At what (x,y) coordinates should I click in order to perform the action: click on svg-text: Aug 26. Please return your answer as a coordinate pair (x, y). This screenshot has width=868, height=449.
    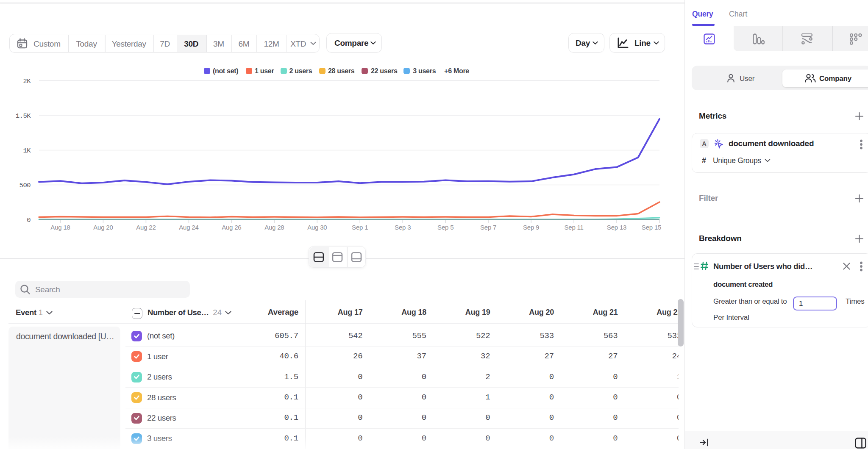
    Looking at the image, I should click on (231, 227).